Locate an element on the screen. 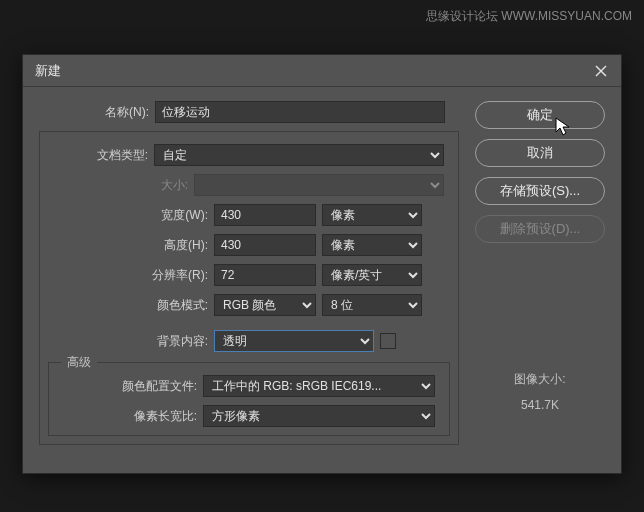  height-label: 高度(H): is located at coordinates (128, 246).